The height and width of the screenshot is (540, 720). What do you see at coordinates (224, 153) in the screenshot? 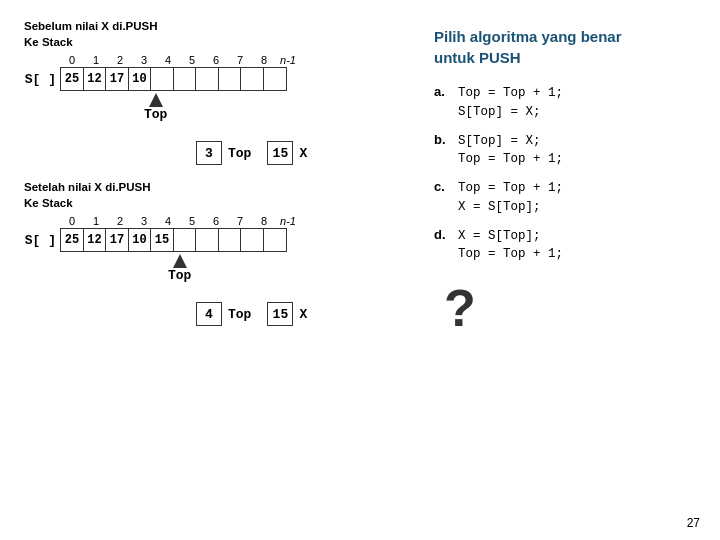
I see `before-val1-box: 3 Top` at bounding box center [224, 153].